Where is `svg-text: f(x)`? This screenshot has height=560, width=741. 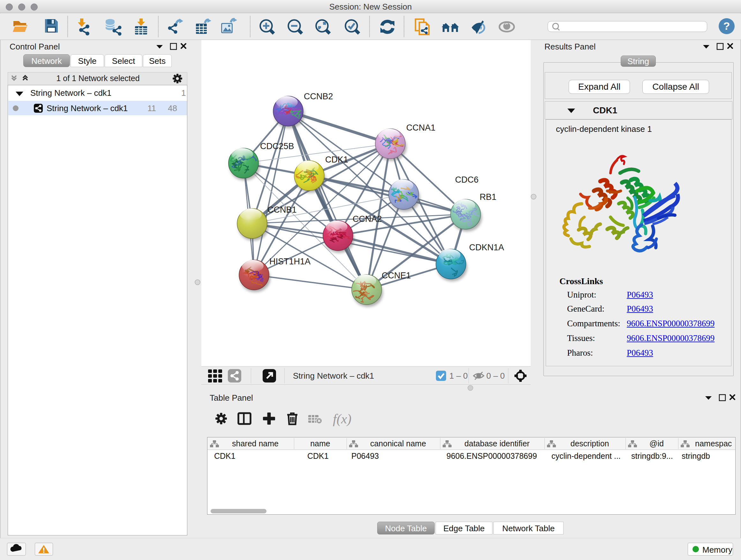
svg-text: f(x) is located at coordinates (342, 419).